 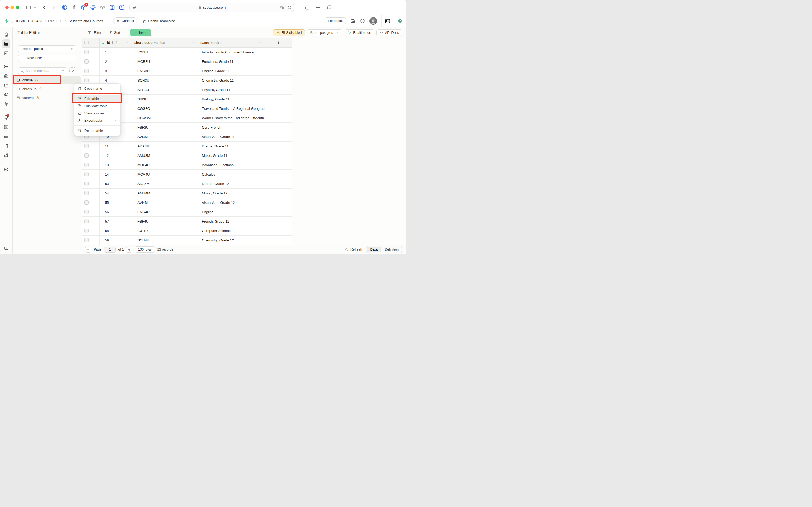 What do you see at coordinates (73, 71) in the screenshot?
I see `filter-tables-button` at bounding box center [73, 71].